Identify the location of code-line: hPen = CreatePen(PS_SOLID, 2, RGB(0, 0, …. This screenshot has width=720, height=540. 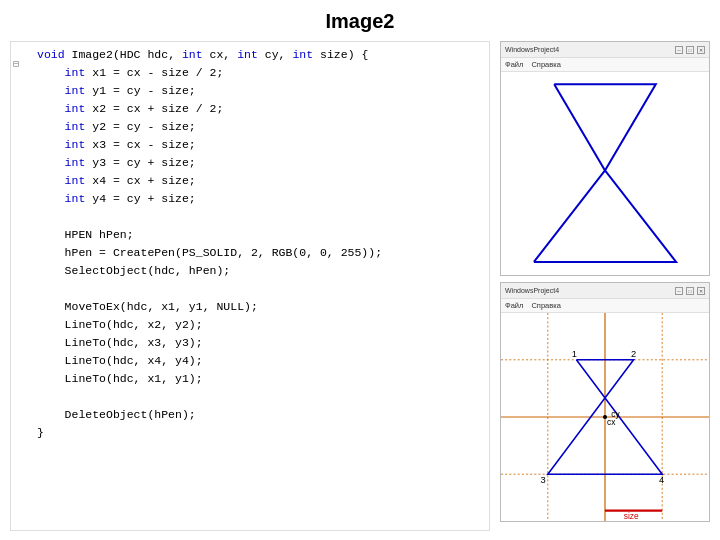
(250, 253).